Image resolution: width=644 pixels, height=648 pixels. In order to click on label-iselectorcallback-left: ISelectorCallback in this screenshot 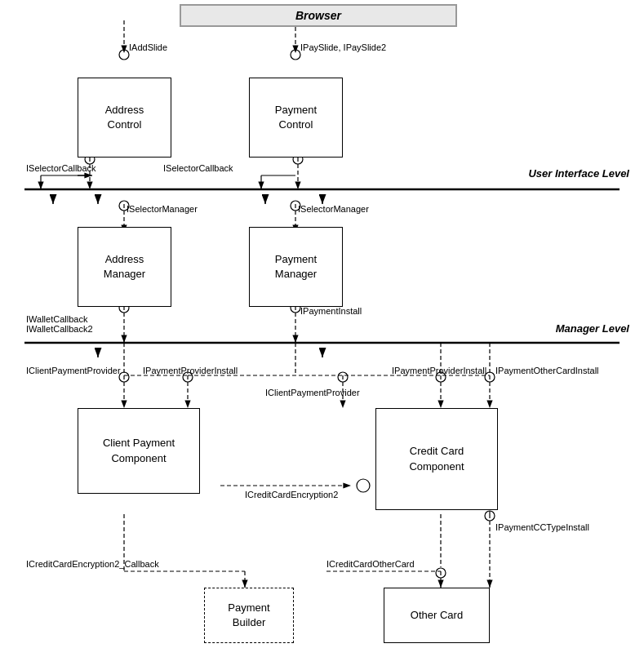, I will do `click(61, 168)`.